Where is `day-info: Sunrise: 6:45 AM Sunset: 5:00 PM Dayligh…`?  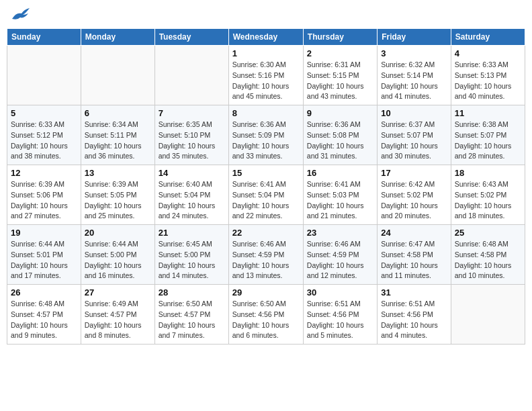 day-info: Sunrise: 6:45 AM Sunset: 5:00 PM Dayligh… is located at coordinates (192, 261).